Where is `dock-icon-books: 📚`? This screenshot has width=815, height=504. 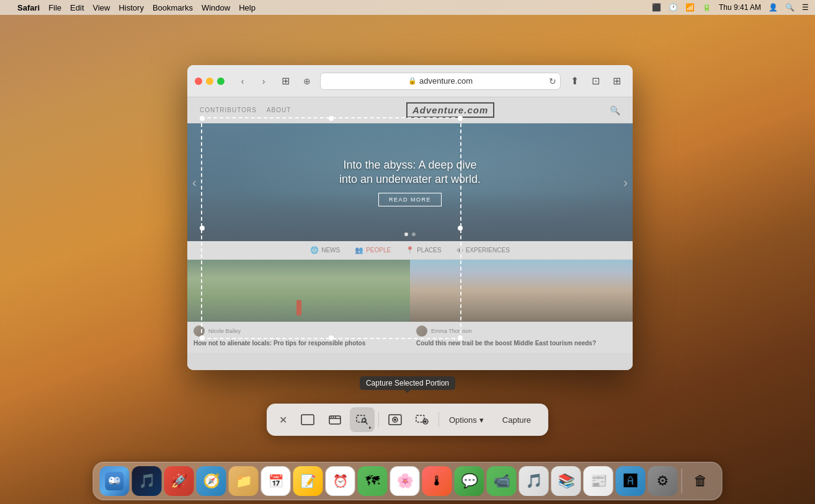
dock-icon-books: 📚 is located at coordinates (566, 481).